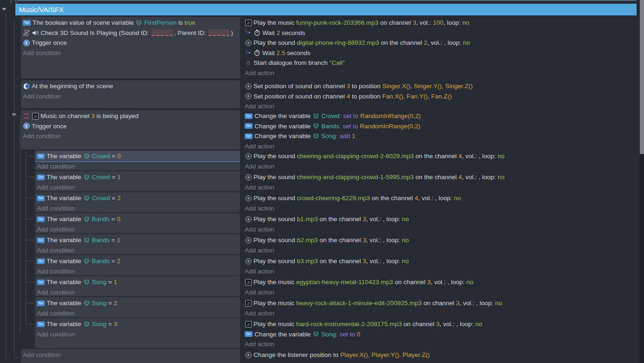  Describe the element at coordinates (442, 23) in the screenshot. I see `action-line: ♫Play the music funny-punk-rock-203366.m…` at that location.